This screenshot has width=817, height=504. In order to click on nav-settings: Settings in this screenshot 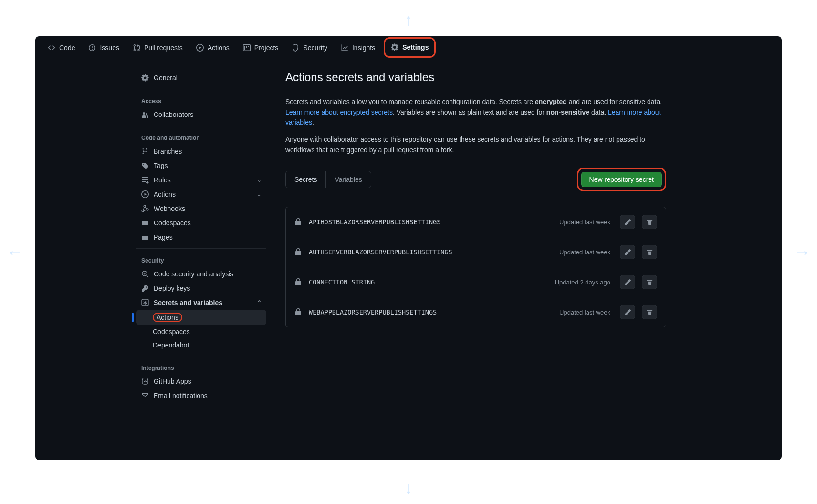, I will do `click(409, 47)`.